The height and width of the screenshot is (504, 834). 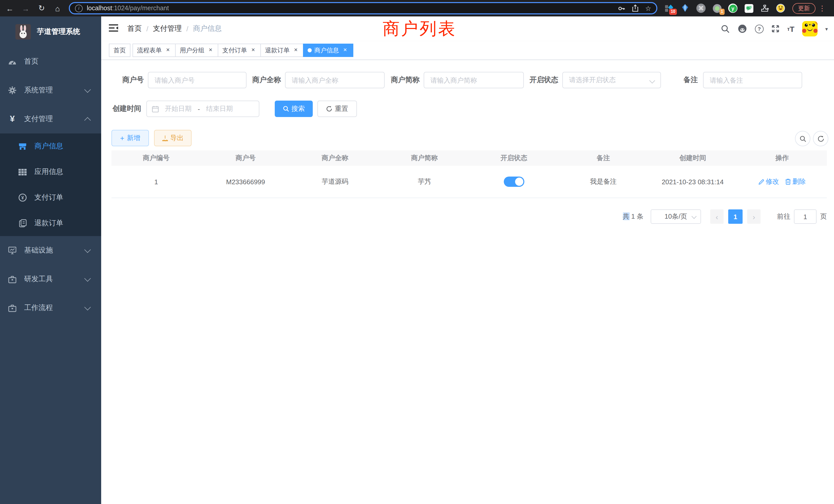 What do you see at coordinates (135, 29) in the screenshot?
I see `breadcrumb-home: 首页` at bounding box center [135, 29].